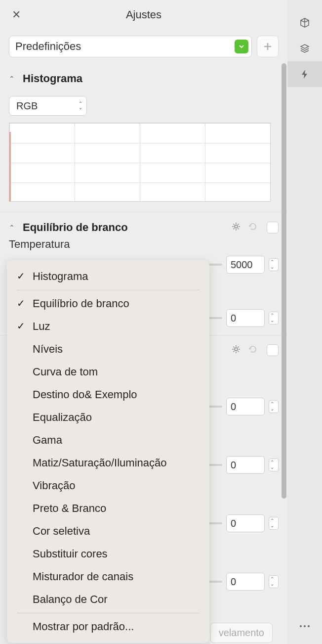 This screenshot has width=322, height=644. Describe the element at coordinates (85, 395) in the screenshot. I see `menu-item-label: Destino do& Exemplo` at that location.